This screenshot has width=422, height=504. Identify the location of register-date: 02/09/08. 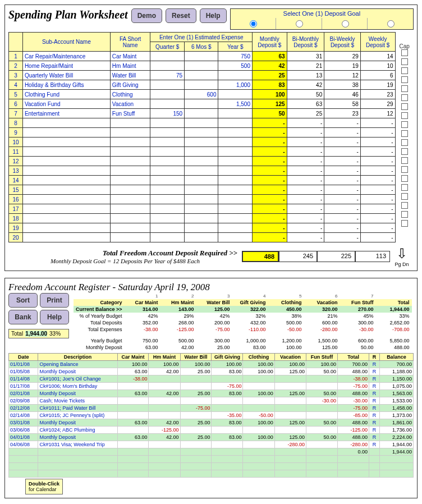
(24, 401).